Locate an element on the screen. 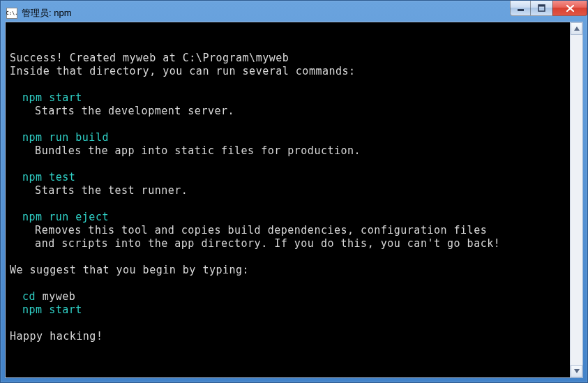 The height and width of the screenshot is (383, 588). text-line: Starts the development server. is located at coordinates (287, 112).